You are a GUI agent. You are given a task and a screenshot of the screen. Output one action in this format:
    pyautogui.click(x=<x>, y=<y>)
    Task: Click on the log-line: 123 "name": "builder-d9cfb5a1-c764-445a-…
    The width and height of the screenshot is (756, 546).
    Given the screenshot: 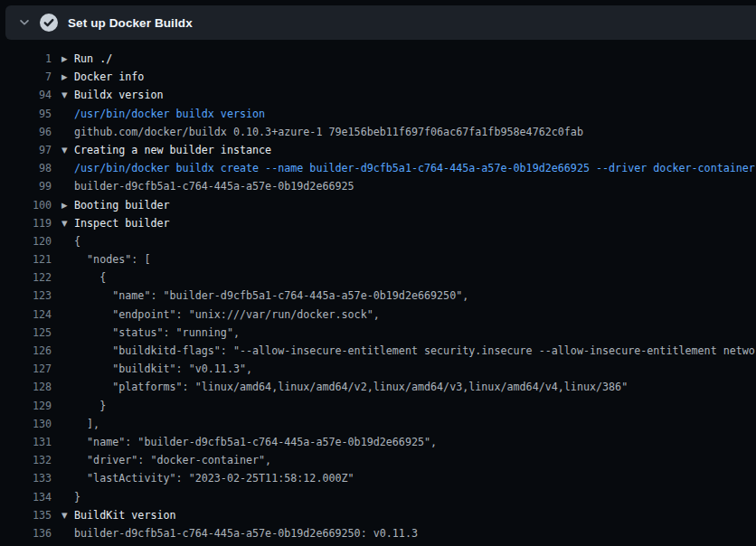 What is the action you would take?
    pyautogui.click(x=378, y=296)
    